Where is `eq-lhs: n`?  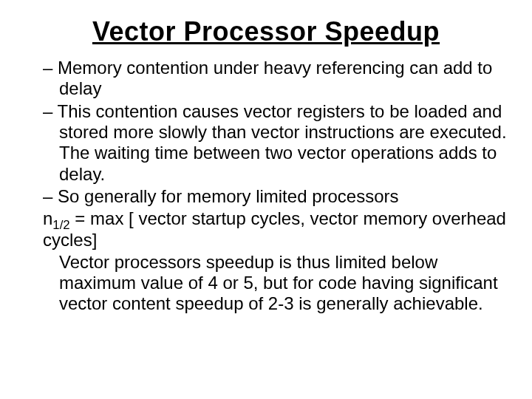 eq-lhs: n is located at coordinates (47, 219).